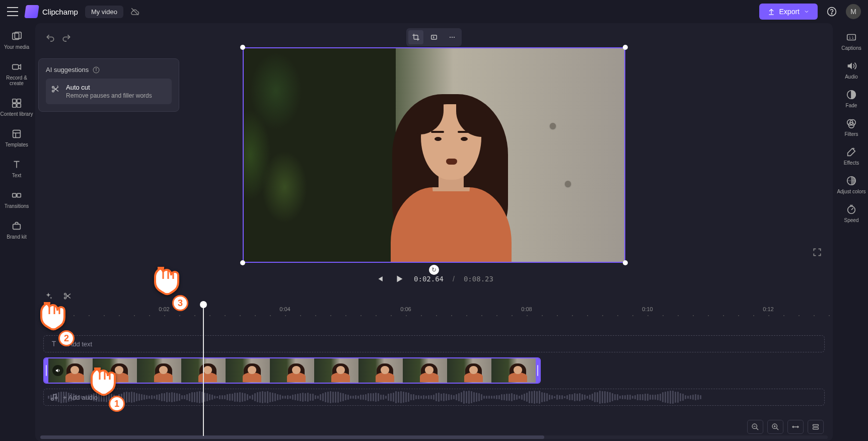  Describe the element at coordinates (625, 47) in the screenshot. I see `resize-handle-tr` at that location.